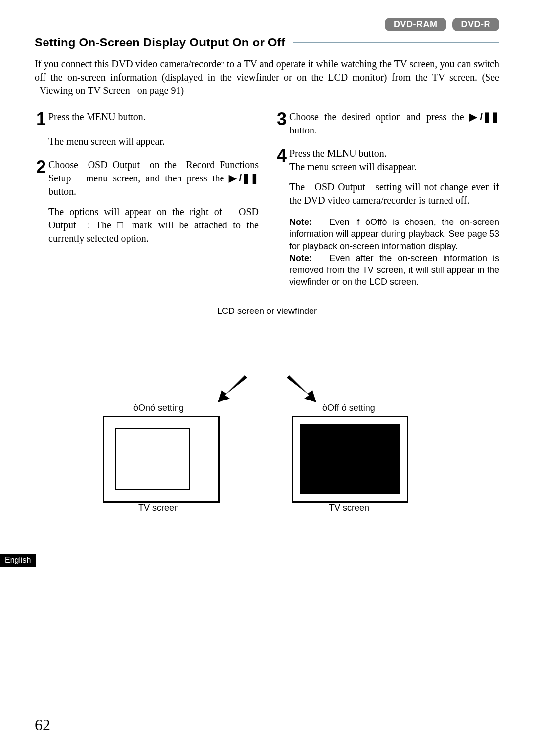 The height and width of the screenshot is (756, 534). Describe the element at coordinates (153, 141) in the screenshot. I see `step-1-result: The menu screen will appear.` at that location.